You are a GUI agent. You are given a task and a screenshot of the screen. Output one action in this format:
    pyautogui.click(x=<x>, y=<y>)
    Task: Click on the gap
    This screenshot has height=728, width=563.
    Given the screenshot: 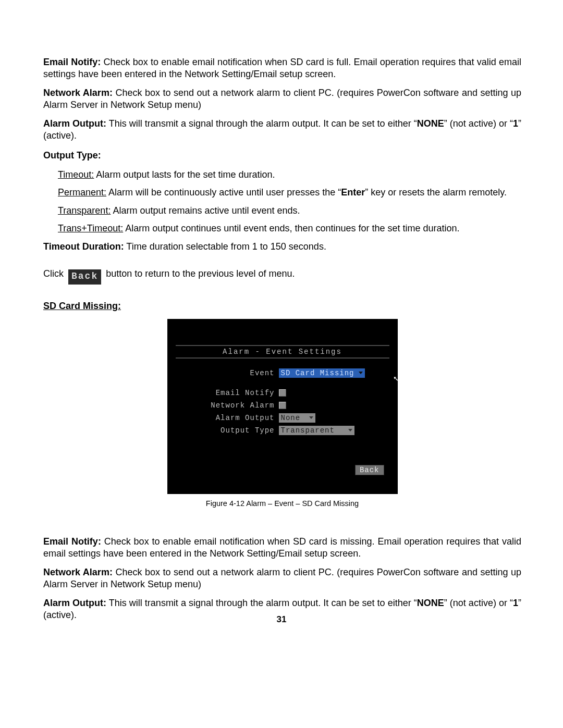 What is the action you would take?
    pyautogui.click(x=283, y=384)
    